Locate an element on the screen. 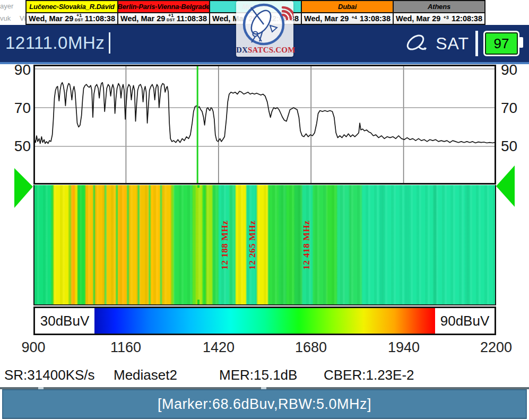 This screenshot has height=420, width=529. frequency-input: 12111.0MHz is located at coordinates (58, 43).